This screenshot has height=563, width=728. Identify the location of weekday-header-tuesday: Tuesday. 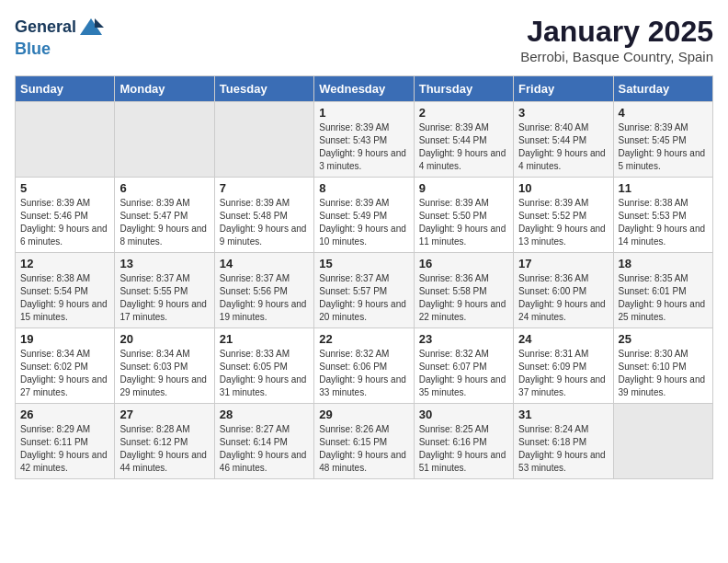
(264, 89).